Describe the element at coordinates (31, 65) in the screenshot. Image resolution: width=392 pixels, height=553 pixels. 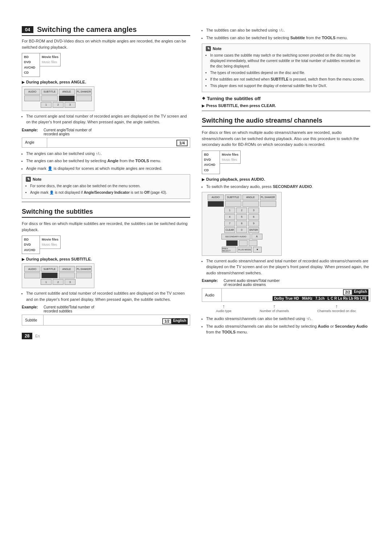
I see `disc-badges-angles: BD DVD AVCHD CD` at that location.